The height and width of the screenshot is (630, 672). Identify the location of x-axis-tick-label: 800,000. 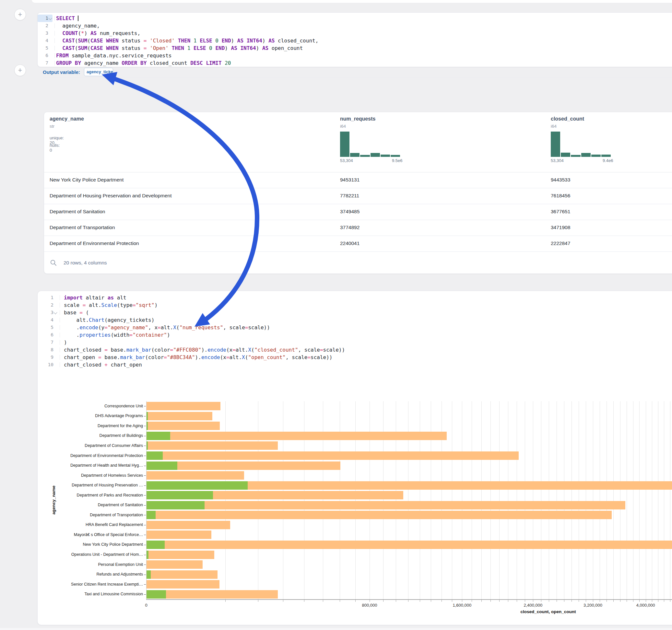
(370, 605).